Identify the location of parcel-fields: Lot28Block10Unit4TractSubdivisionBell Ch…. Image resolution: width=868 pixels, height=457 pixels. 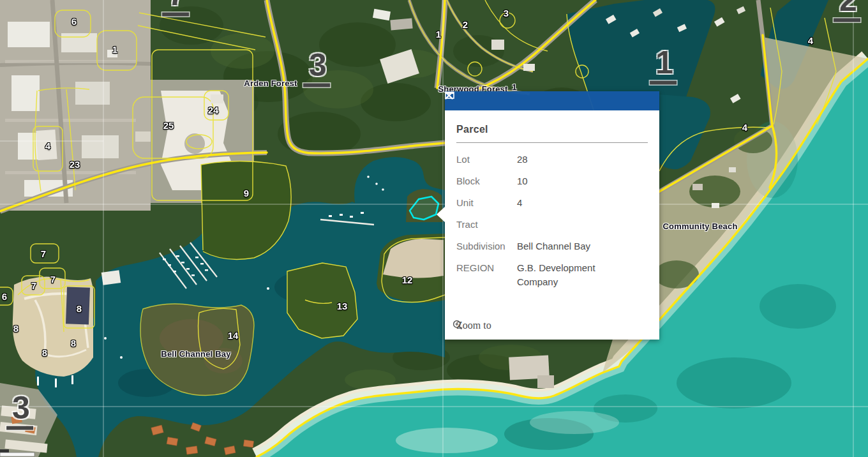
(552, 221).